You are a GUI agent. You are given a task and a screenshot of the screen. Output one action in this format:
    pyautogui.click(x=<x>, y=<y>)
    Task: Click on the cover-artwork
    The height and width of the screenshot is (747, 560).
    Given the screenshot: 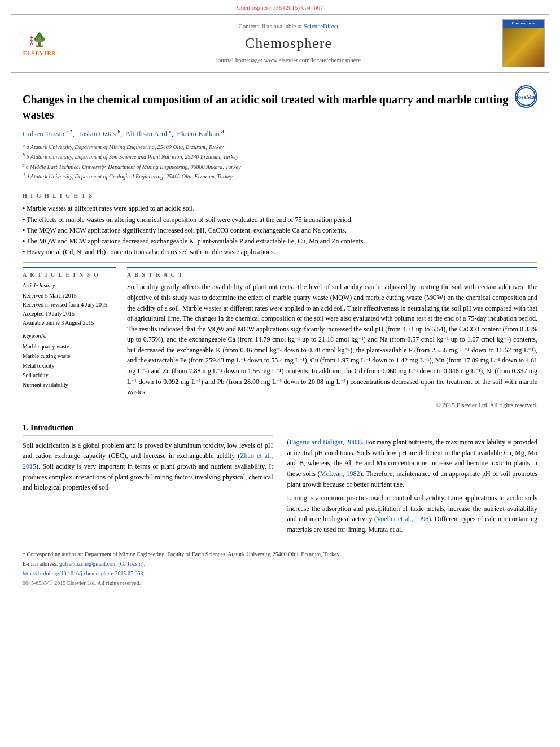 What is the action you would take?
    pyautogui.click(x=524, y=47)
    